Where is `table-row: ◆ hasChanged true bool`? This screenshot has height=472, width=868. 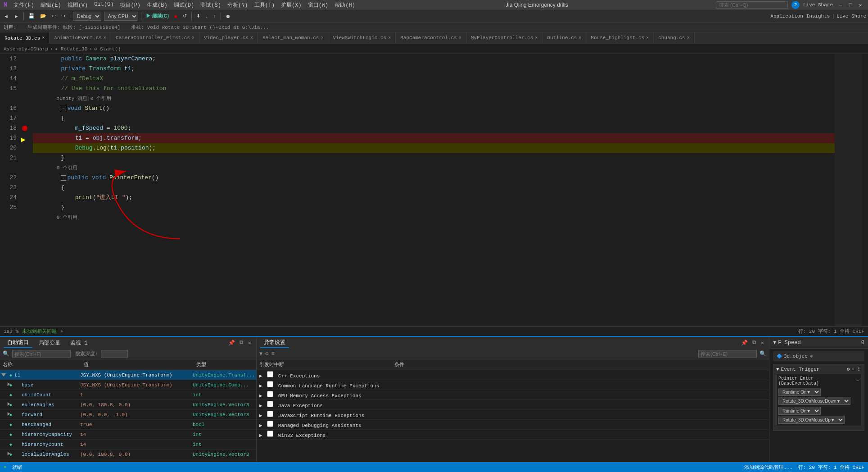
table-row: ◆ hasChanged true bool is located at coordinates (128, 425).